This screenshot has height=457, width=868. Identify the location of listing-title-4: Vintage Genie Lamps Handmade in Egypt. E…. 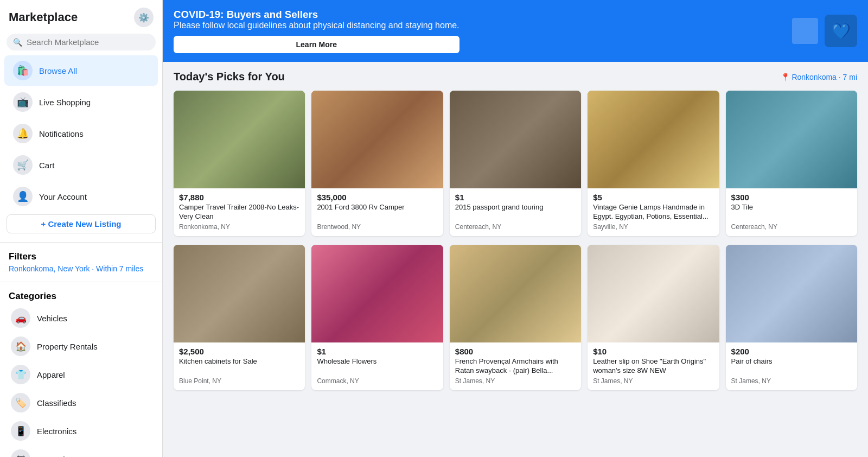
(653, 212).